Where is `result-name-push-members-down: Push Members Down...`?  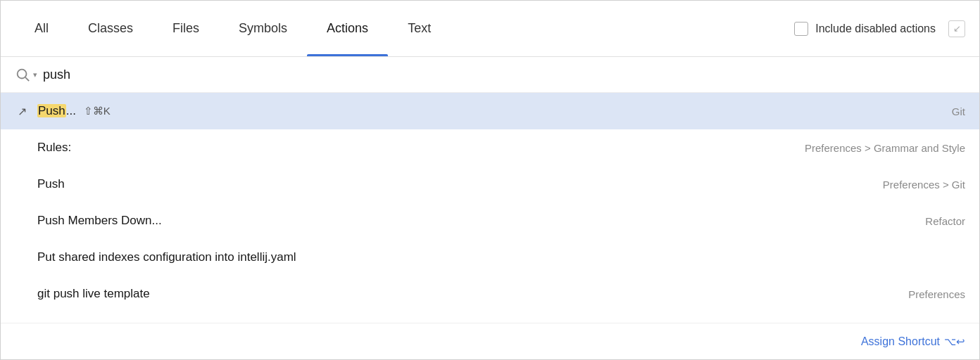
result-name-push-members-down: Push Members Down... is located at coordinates (100, 221).